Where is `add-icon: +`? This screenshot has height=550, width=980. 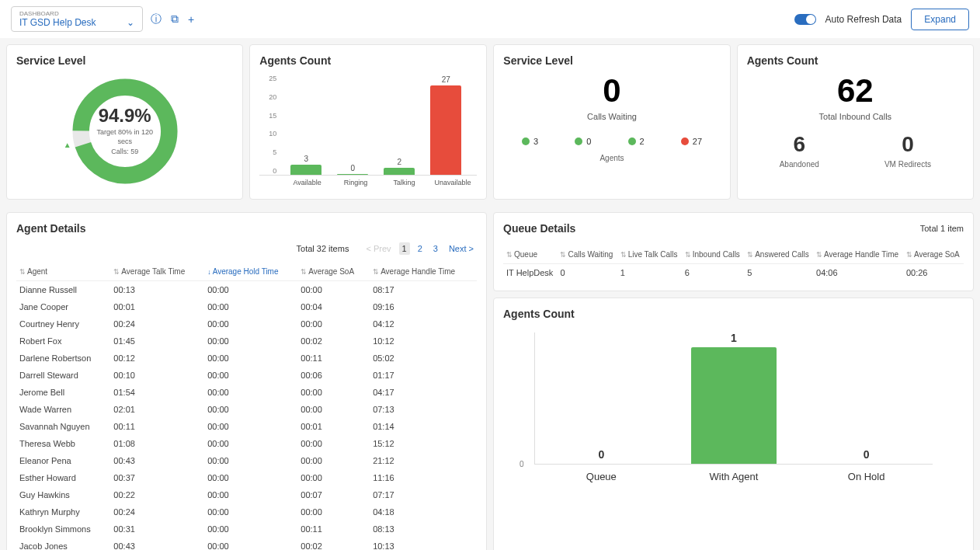
add-icon: + is located at coordinates (191, 19).